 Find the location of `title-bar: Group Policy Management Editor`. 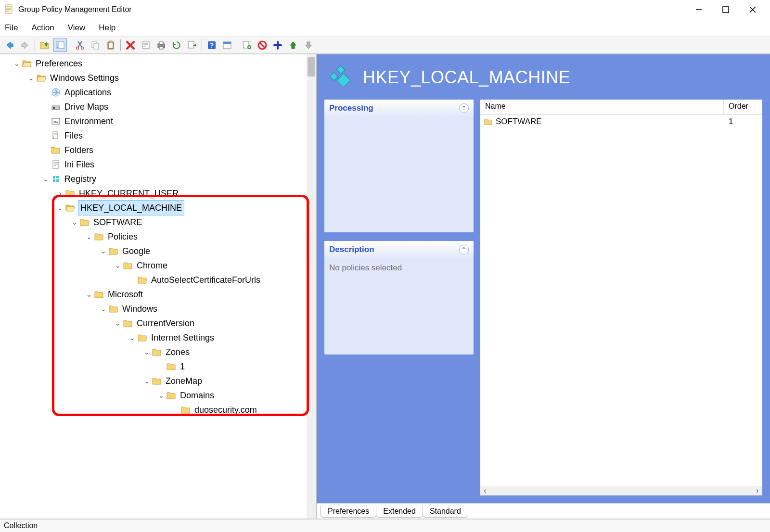

title-bar: Group Policy Management Editor is located at coordinates (385, 10).